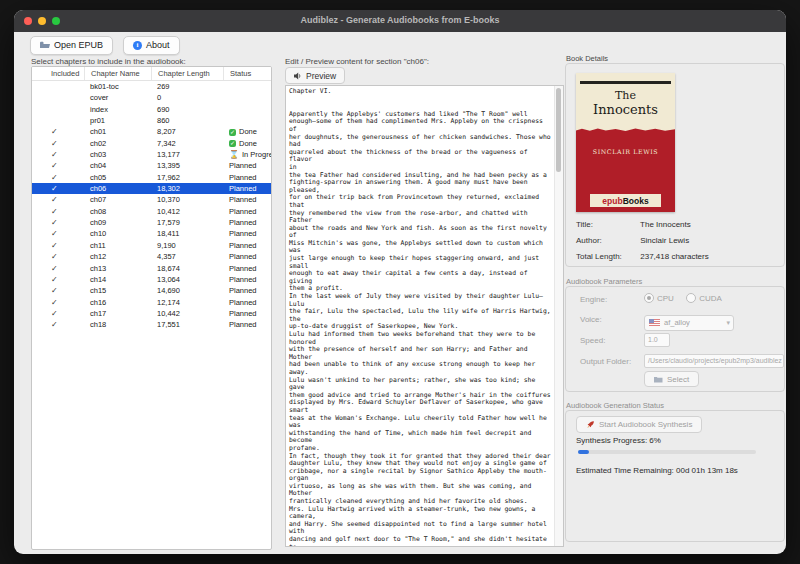  Describe the element at coordinates (152, 234) in the screenshot. I see `table-row: ✓ch1018,411Planned` at that location.